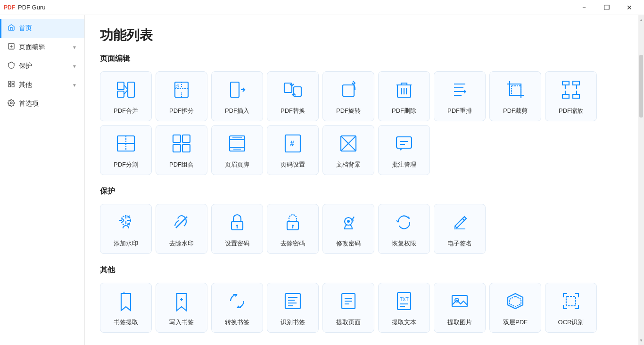 The height and width of the screenshot is (345, 644). What do you see at coordinates (32, 8) in the screenshot?
I see `app-title: PDF Guru` at bounding box center [32, 8].